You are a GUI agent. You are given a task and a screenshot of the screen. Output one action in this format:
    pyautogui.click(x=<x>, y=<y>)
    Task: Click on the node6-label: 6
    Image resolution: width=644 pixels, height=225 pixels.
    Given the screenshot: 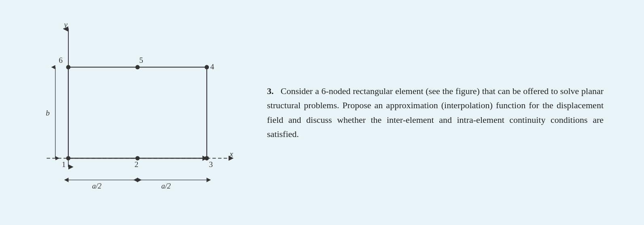 What is the action you would take?
    pyautogui.click(x=61, y=60)
    